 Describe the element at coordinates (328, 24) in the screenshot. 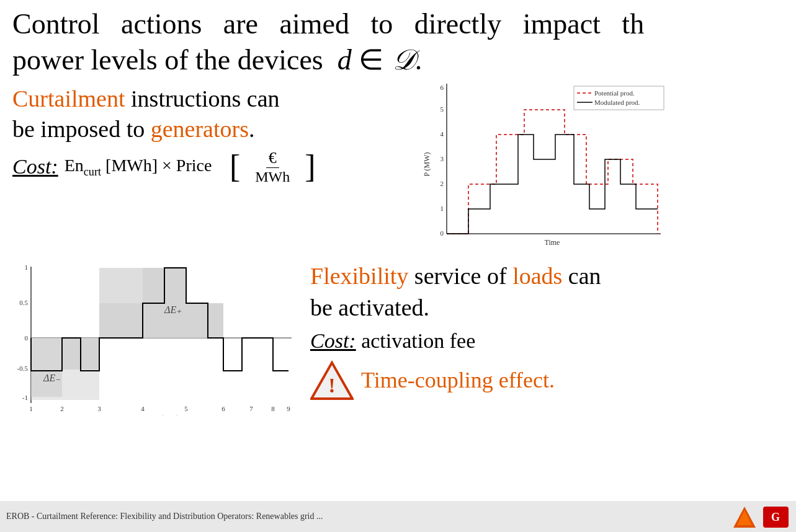

I see `header-line1: Control actions are aimed to directly im…` at that location.